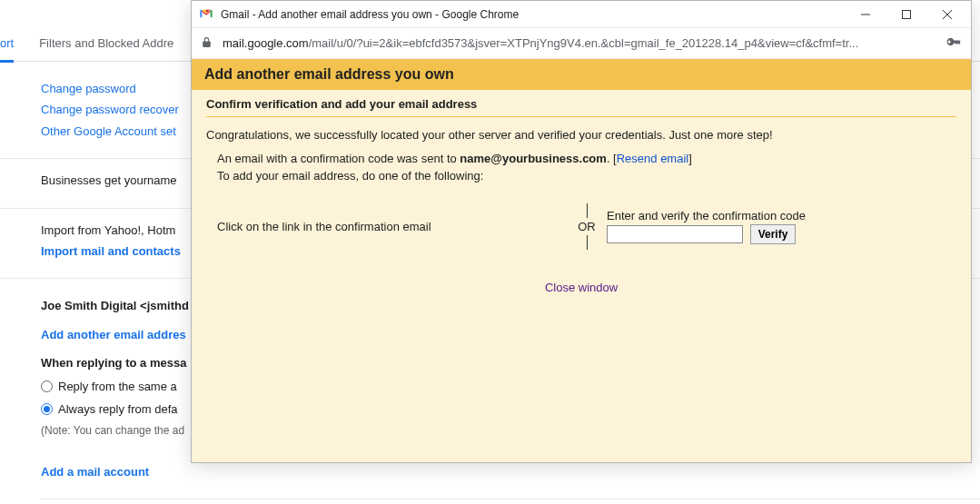  I want to click on dialog-header: Add another email address you own, so click(581, 74).